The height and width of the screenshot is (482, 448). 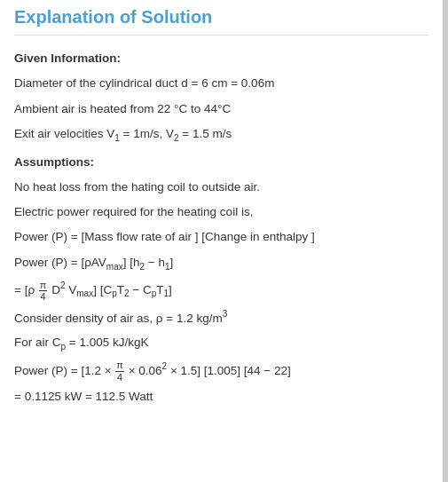 What do you see at coordinates (222, 371) in the screenshot?
I see `power-calculation: Power (P) = [1.2 × π 4 × 0.062 × 1.5] [1…` at bounding box center [222, 371].